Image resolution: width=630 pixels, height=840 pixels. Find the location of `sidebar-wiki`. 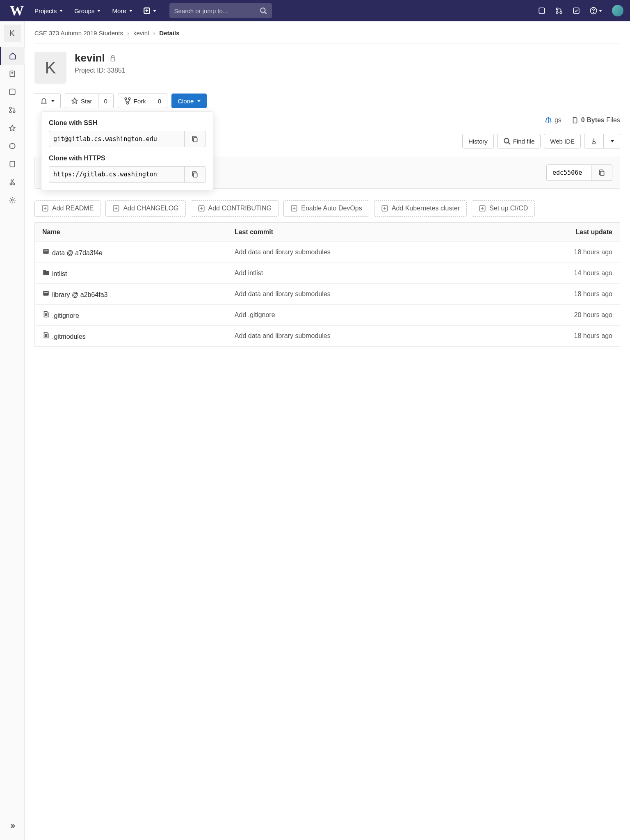

sidebar-wiki is located at coordinates (12, 164).